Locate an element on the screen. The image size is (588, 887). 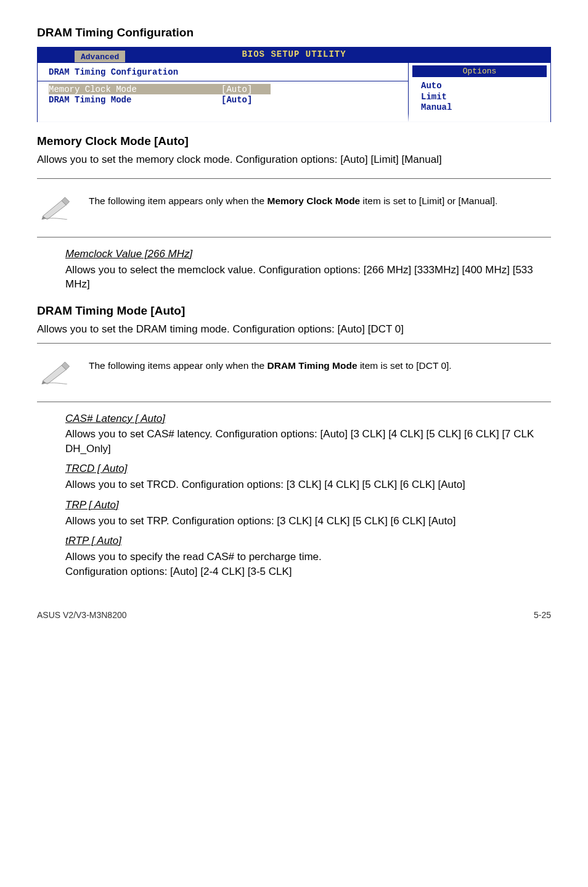
bios-row-label: DRAM Timing Mode is located at coordinates (135, 100).